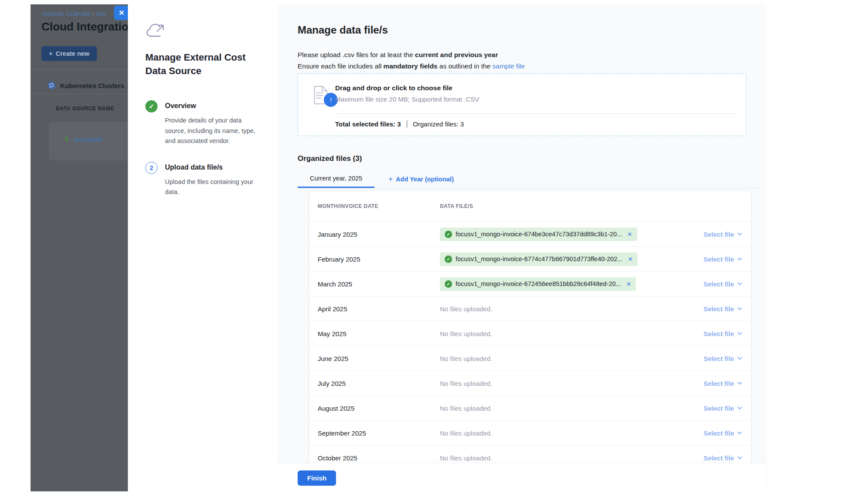  I want to click on instruction-line-2: Ensure each file includes all mandatory …, so click(411, 66).